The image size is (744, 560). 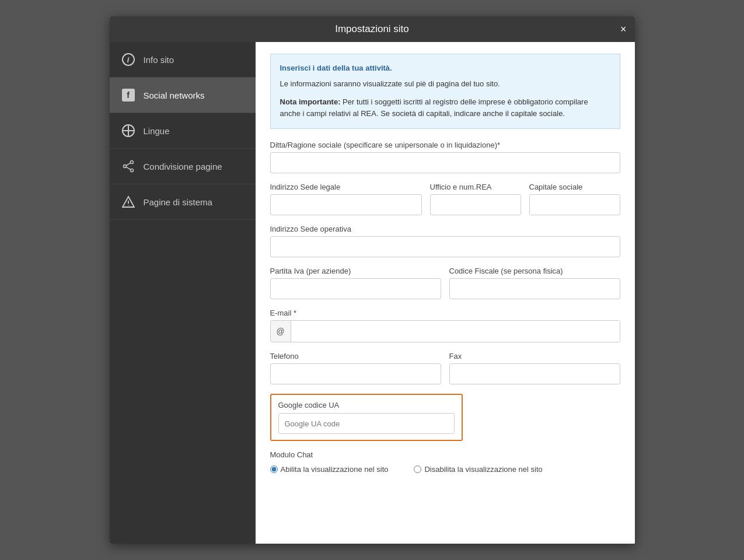 What do you see at coordinates (445, 157) in the screenshot?
I see `ditta-form-group: Ditta/Ragione sociale (specificare se un…` at bounding box center [445, 157].